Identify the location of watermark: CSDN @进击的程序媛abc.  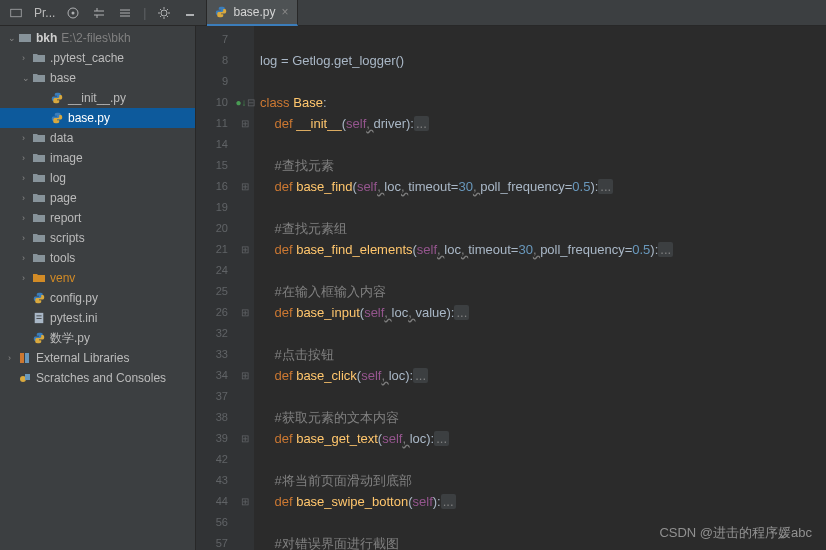
(736, 533).